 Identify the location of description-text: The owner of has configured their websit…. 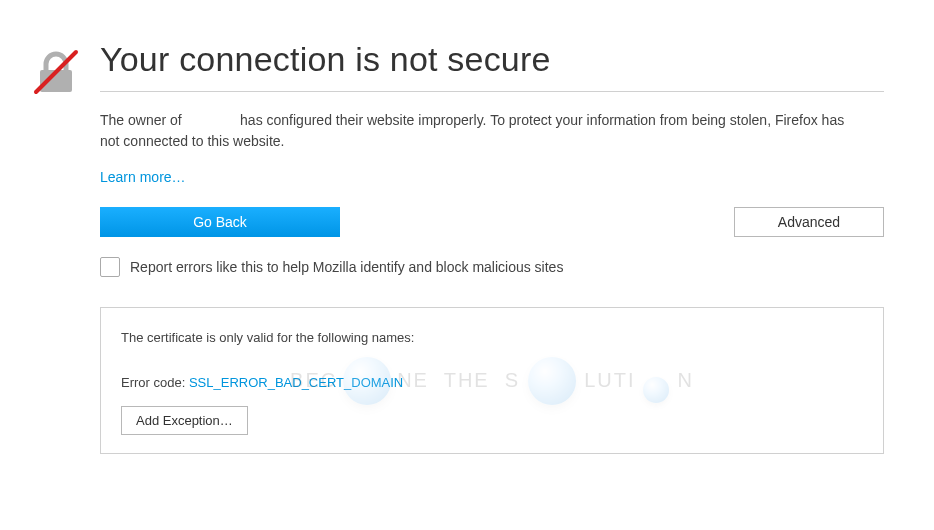
(480, 131).